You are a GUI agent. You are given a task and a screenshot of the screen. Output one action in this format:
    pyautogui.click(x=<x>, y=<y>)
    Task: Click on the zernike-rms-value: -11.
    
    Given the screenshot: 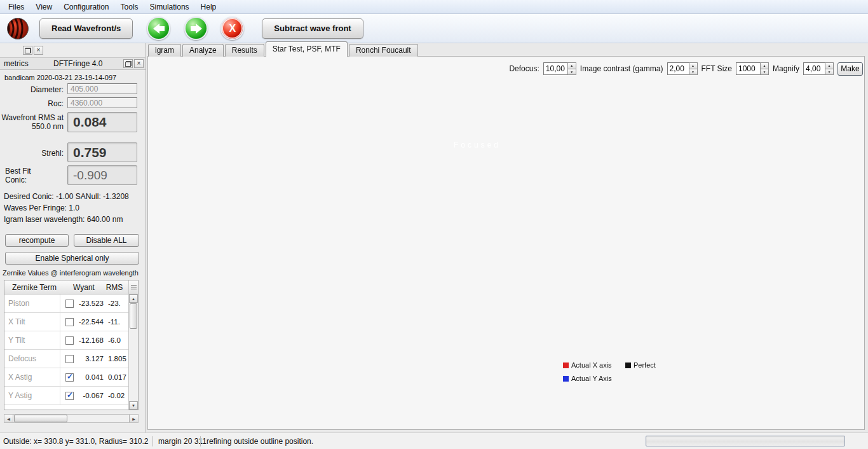 What is the action you would take?
    pyautogui.click(x=112, y=322)
    